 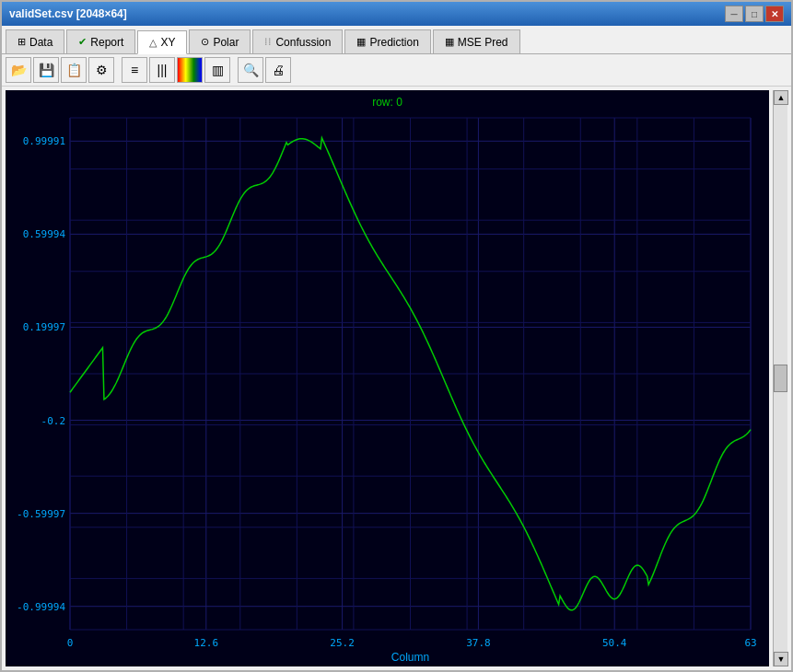 I want to click on tab-polar: ⊙ Polar, so click(x=219, y=41).